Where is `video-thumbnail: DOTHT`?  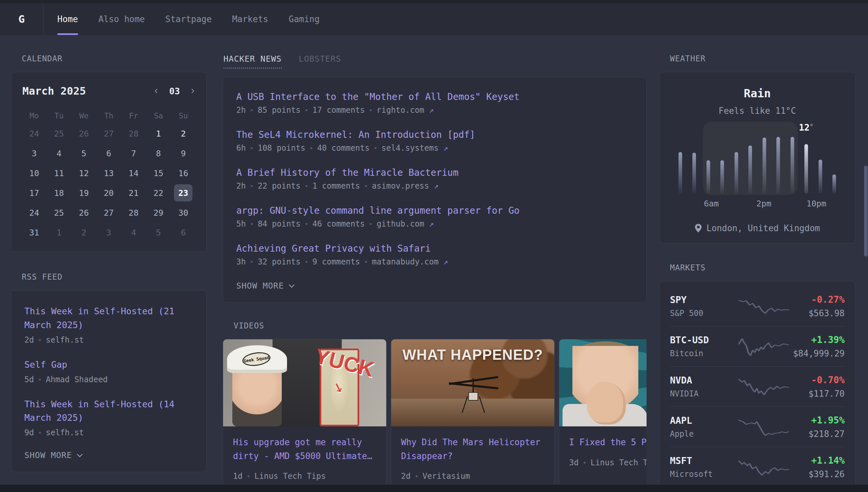 video-thumbnail: DOTHT is located at coordinates (603, 383).